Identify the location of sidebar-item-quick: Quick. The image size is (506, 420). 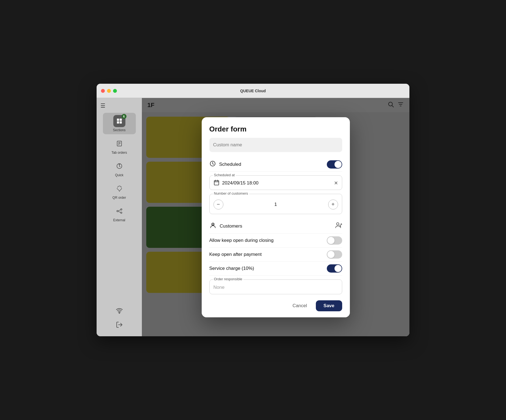
(119, 169).